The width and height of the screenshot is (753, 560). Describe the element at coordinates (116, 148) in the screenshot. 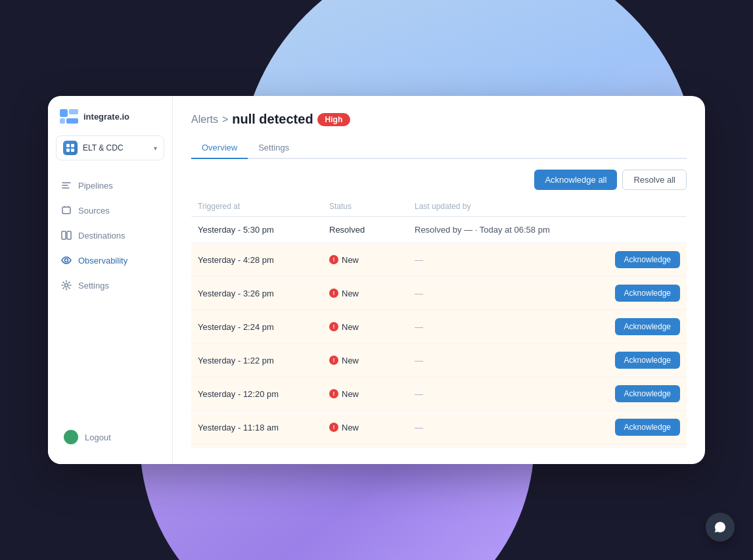

I see `workspace-name: ELT & CDC` at that location.